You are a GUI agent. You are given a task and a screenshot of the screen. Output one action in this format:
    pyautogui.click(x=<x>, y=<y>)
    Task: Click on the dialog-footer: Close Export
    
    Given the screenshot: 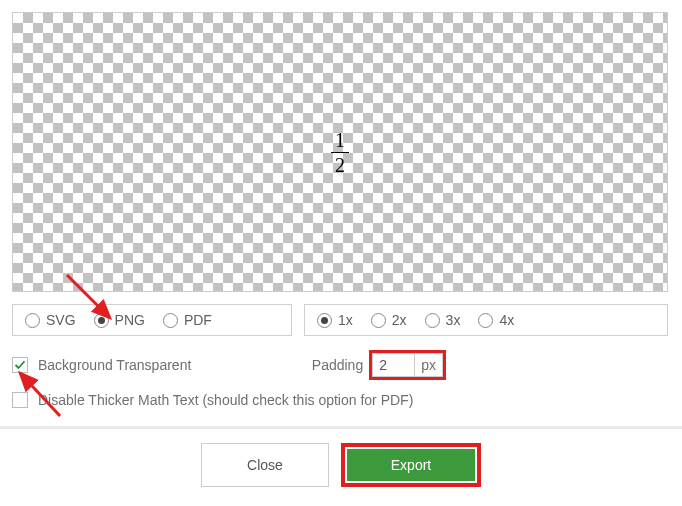 What is the action you would take?
    pyautogui.click(x=341, y=465)
    